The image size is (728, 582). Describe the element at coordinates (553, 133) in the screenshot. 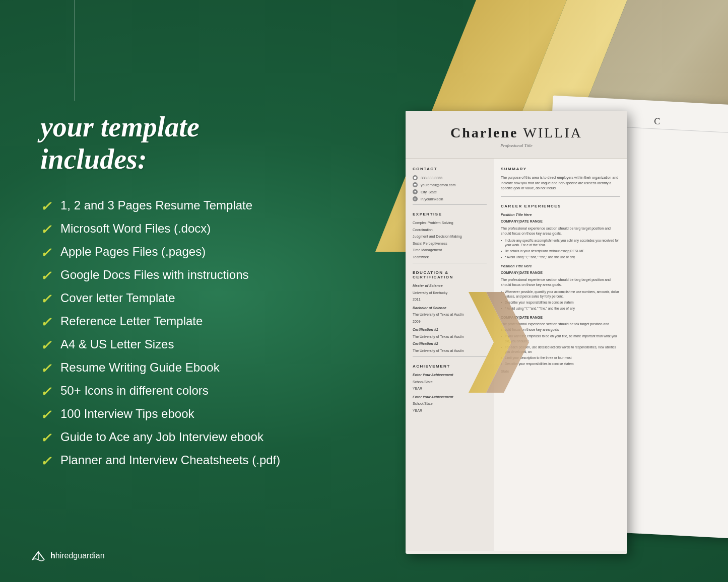

I see `resume-last-name: WILLIA` at that location.